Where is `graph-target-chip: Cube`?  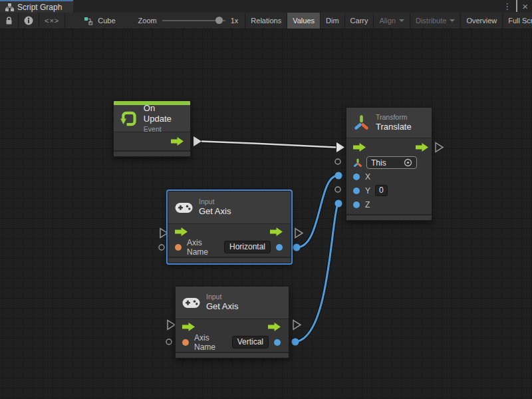 graph-target-chip: Cube is located at coordinates (100, 21).